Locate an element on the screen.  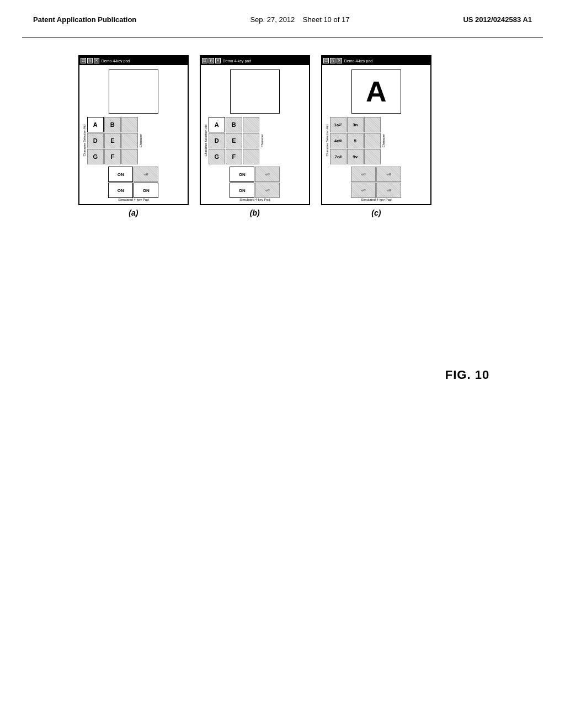
grid-cell-a-3-char: D is located at coordinates (95, 141).